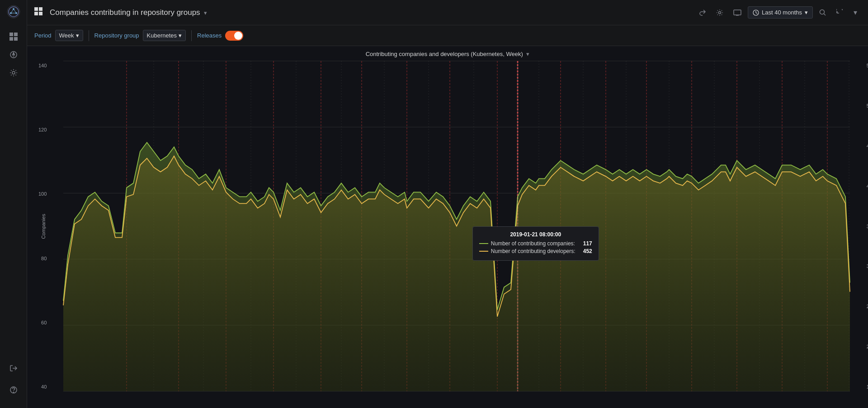 The width and height of the screenshot is (868, 408). I want to click on more-button: ▾, so click(855, 13).